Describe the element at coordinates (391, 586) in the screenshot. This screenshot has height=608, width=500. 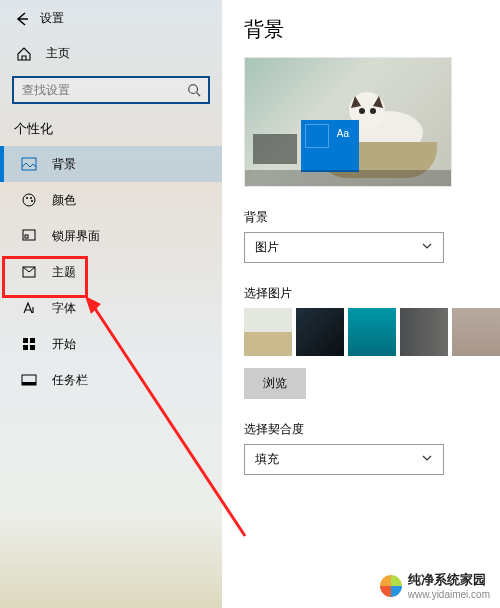
I see `watermark-logo-icon` at that location.